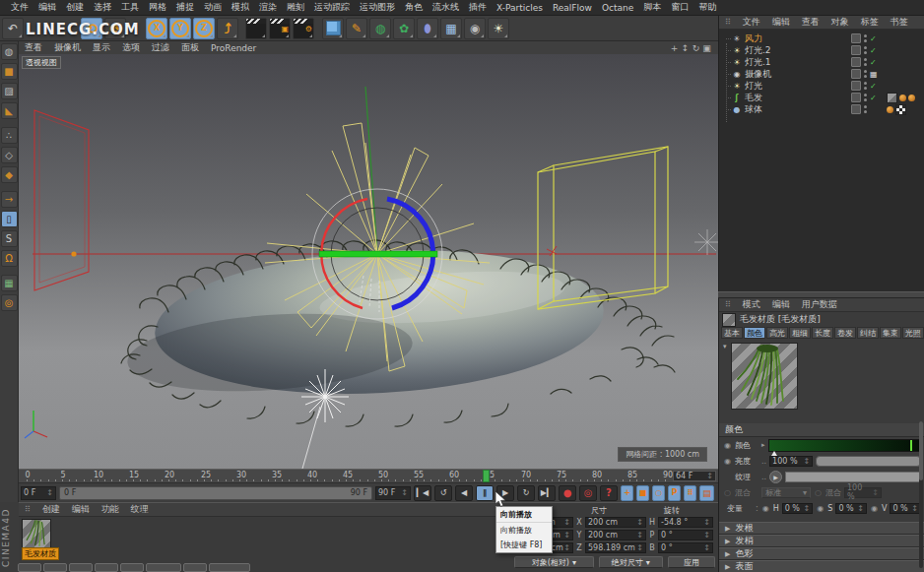  What do you see at coordinates (296, 8) in the screenshot?
I see `menu-sculpt: 雕刻` at bounding box center [296, 8].